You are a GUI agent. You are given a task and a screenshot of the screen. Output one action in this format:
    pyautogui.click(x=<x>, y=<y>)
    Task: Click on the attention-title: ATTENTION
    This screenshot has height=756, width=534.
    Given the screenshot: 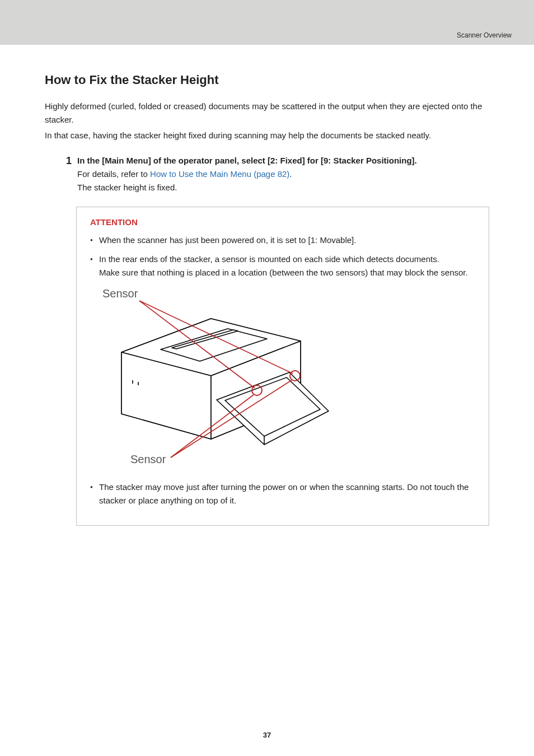 What is the action you would take?
    pyautogui.click(x=283, y=222)
    